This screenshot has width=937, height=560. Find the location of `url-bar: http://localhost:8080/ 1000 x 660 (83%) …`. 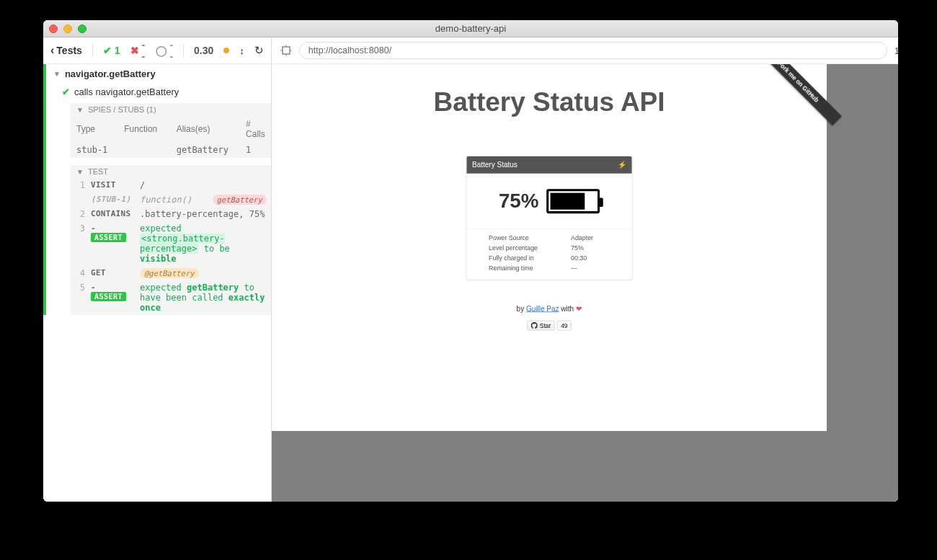

url-bar: http://localhost:8080/ 1000 x 660 (83%) … is located at coordinates (585, 50).